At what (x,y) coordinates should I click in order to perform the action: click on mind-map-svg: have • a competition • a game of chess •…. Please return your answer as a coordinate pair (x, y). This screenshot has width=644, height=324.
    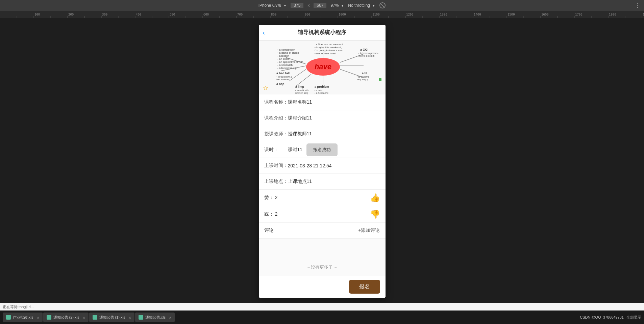
    Looking at the image, I should click on (322, 68).